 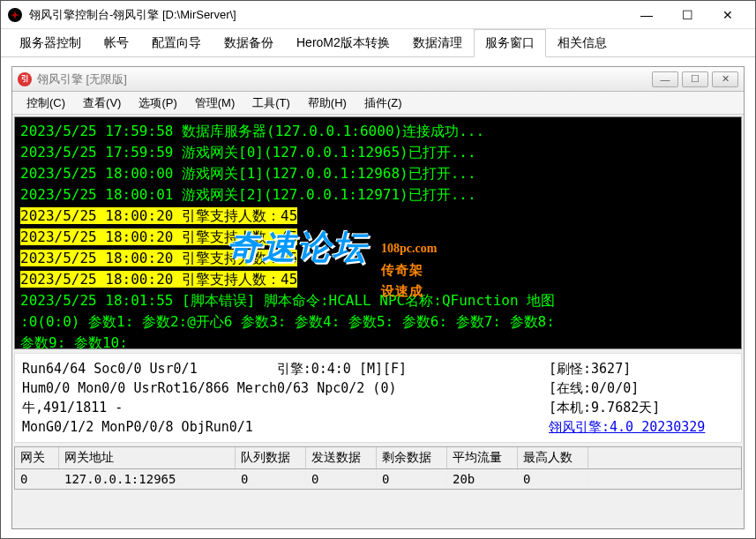 I want to click on status-engine: 引擎:0:4:0 [M][F], so click(x=342, y=369).